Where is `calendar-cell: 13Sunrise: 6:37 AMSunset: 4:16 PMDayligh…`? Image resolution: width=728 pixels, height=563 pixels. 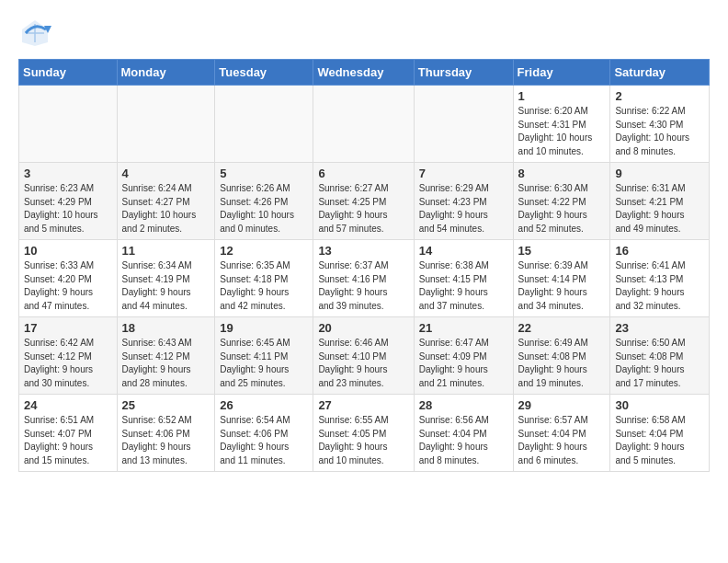 calendar-cell: 13Sunrise: 6:37 AMSunset: 4:16 PMDayligh… is located at coordinates (364, 279).